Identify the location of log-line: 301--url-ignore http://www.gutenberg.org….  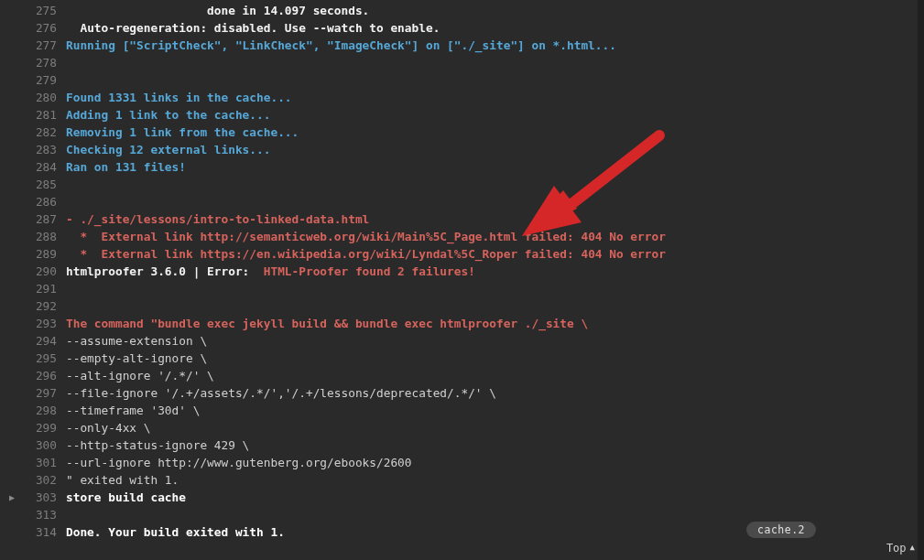
(462, 463).